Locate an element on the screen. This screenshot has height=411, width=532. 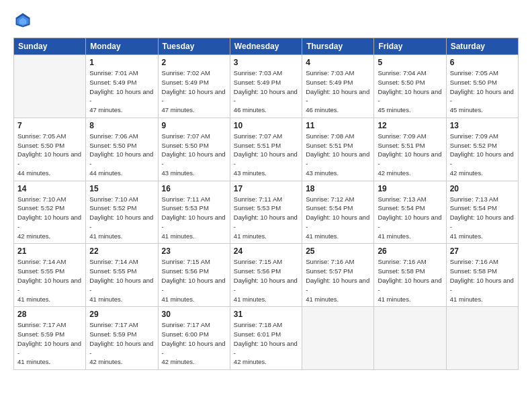
day-number: 6 is located at coordinates (482, 62).